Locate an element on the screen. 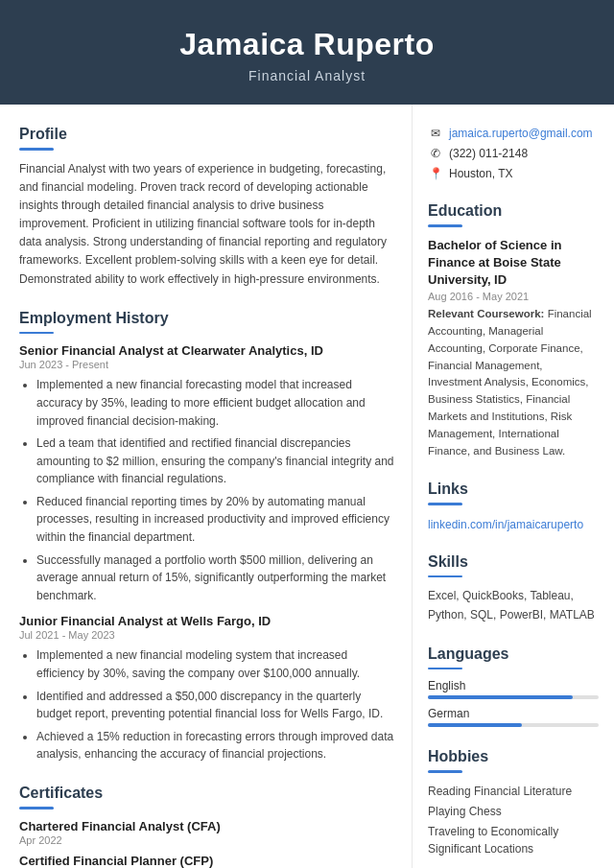 This screenshot has height=868, width=614. skills-section: Skills Excel, QuickBooks, Tableau, Pytho… is located at coordinates (513, 589).